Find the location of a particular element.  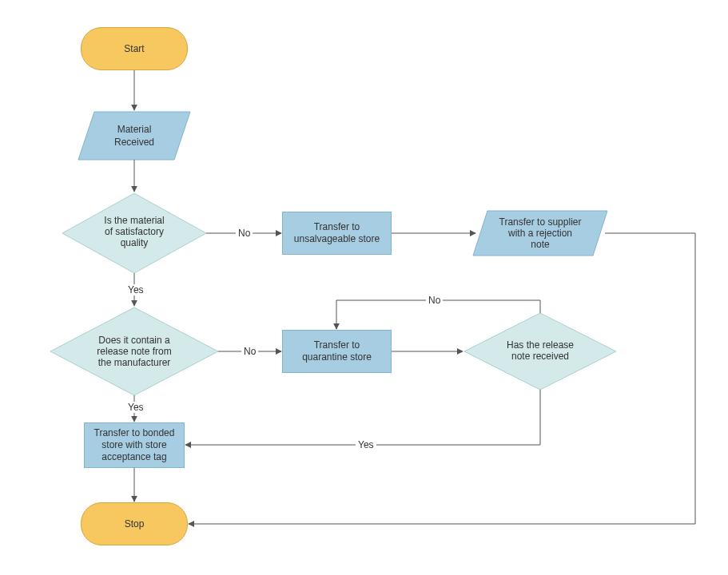

node-quality-check-l2: of satisfactory is located at coordinates (134, 232).